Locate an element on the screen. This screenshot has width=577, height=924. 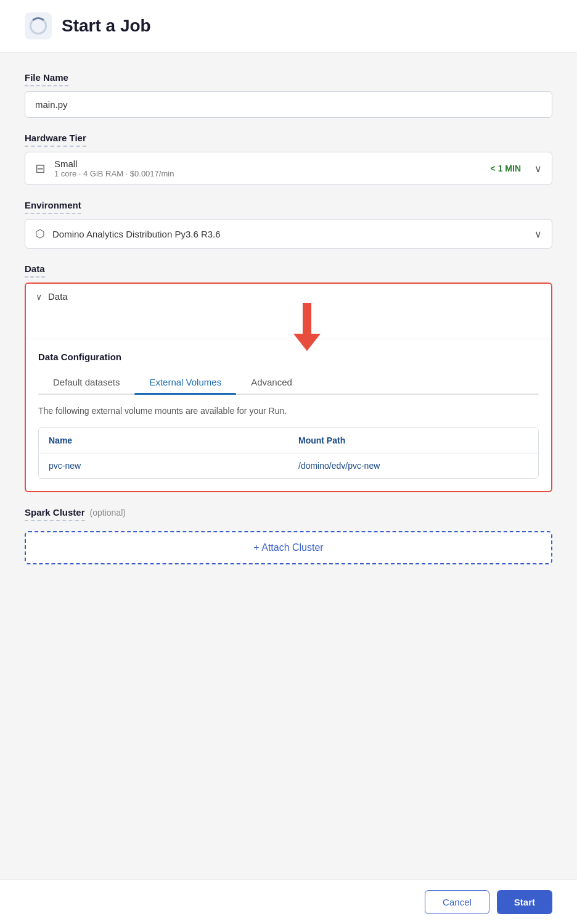
spark-optional-label: (optional) is located at coordinates (108, 513).